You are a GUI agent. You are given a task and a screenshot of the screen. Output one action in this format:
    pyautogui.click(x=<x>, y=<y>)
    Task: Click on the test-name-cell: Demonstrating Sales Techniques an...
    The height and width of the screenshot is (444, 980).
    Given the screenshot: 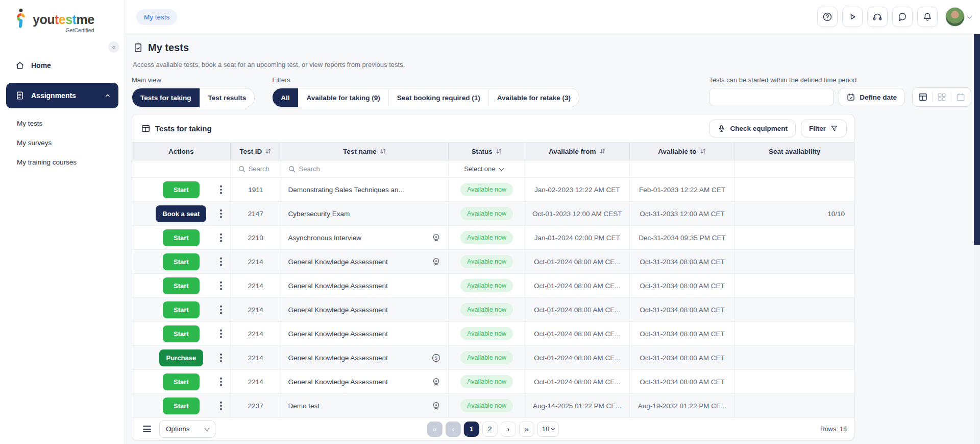 What is the action you would take?
    pyautogui.click(x=365, y=190)
    